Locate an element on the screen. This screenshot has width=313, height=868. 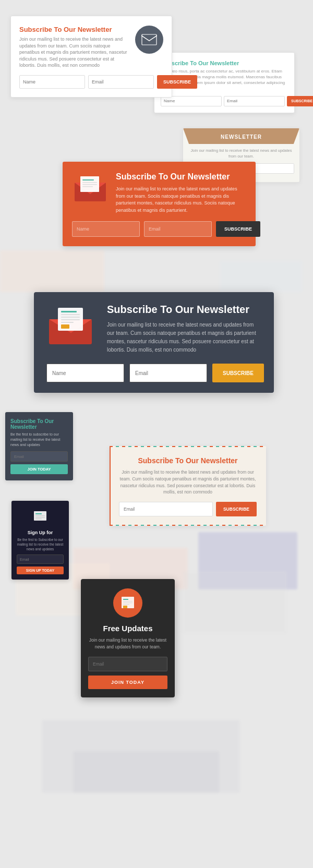
widget7-email-input is located at coordinates (166, 509).